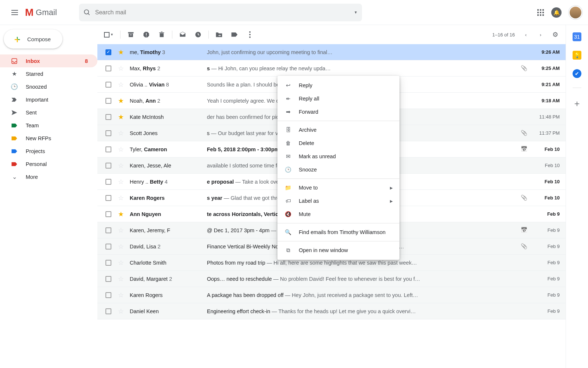 The height and width of the screenshot is (368, 588). I want to click on thread-time: Feb 9, so click(545, 263).